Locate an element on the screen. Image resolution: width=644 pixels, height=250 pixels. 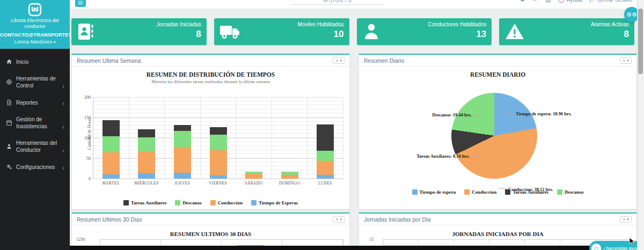
x-tick-label: SÁBADO is located at coordinates (253, 183).